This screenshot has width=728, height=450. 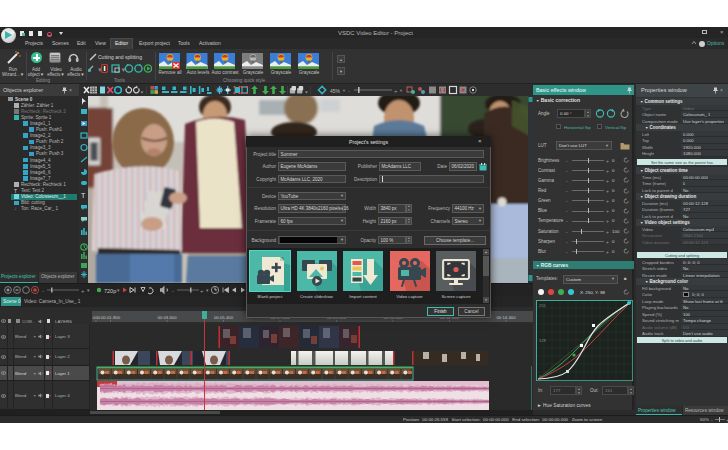 I want to click on svg-text: .000, so click(x=96, y=318).